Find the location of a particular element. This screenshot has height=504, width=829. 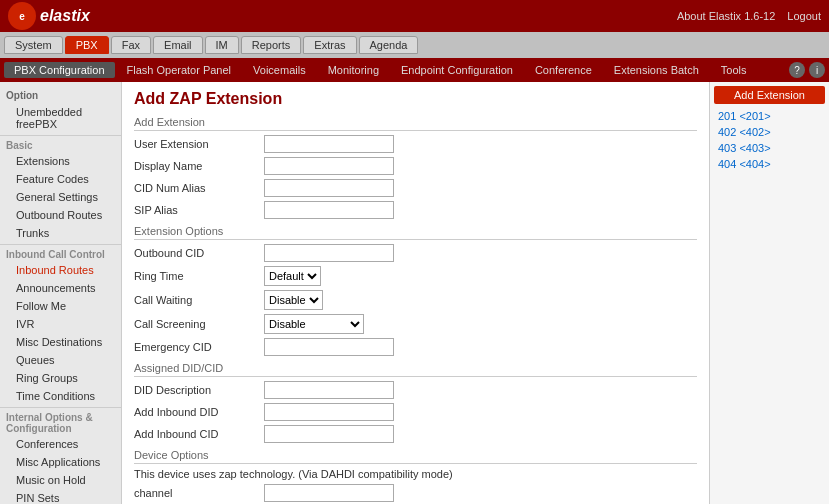

outbound-cid-row: Outbound CID is located at coordinates (416, 253).